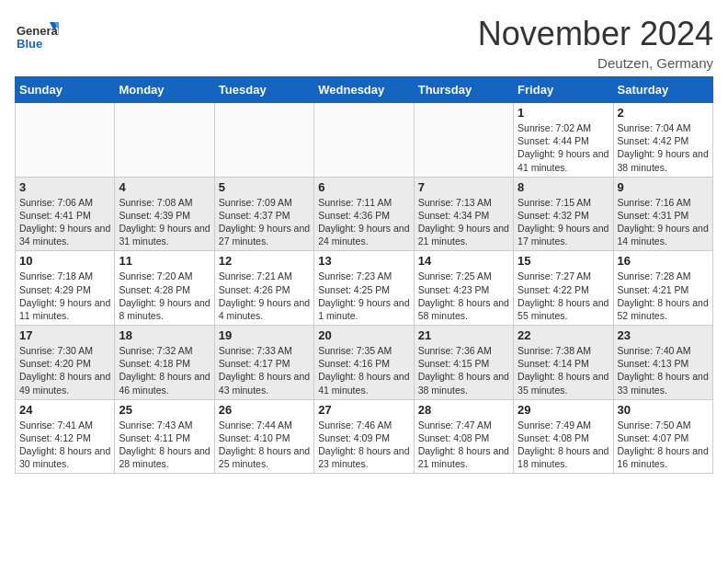  I want to click on day-info: Sunrise: 7:23 AMSunset: 4:25 PMDaylight:…, so click(364, 296).